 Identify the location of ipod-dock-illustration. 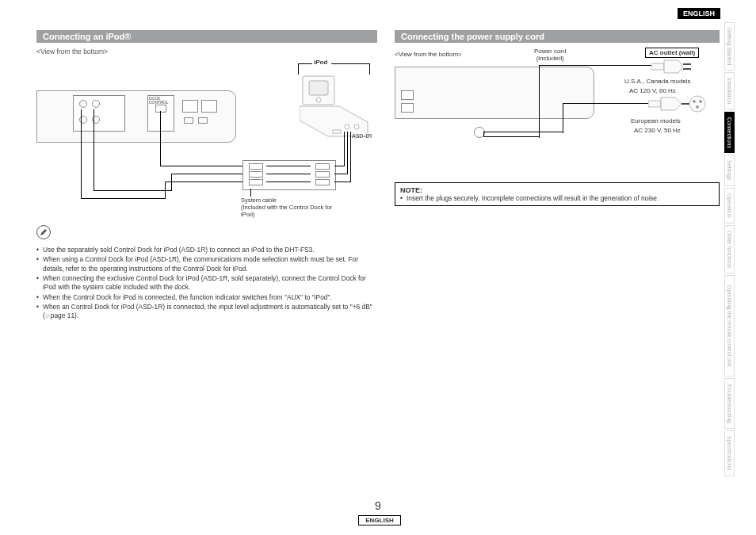
(336, 108).